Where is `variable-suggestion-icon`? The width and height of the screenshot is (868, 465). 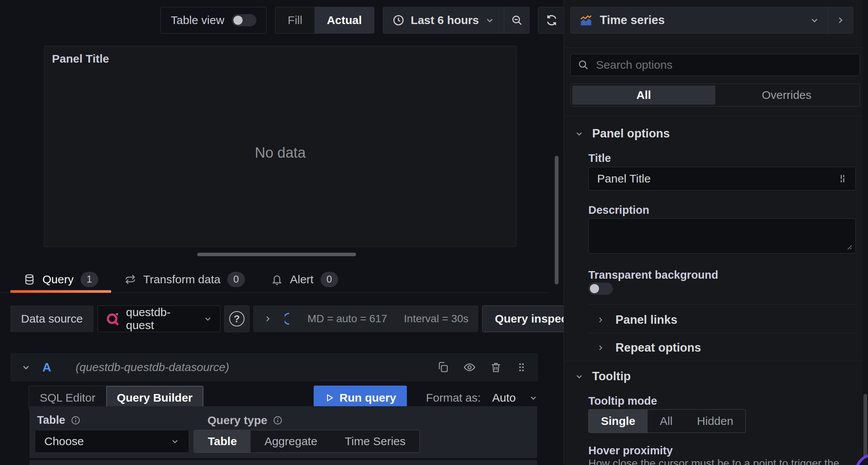
variable-suggestion-icon is located at coordinates (843, 179).